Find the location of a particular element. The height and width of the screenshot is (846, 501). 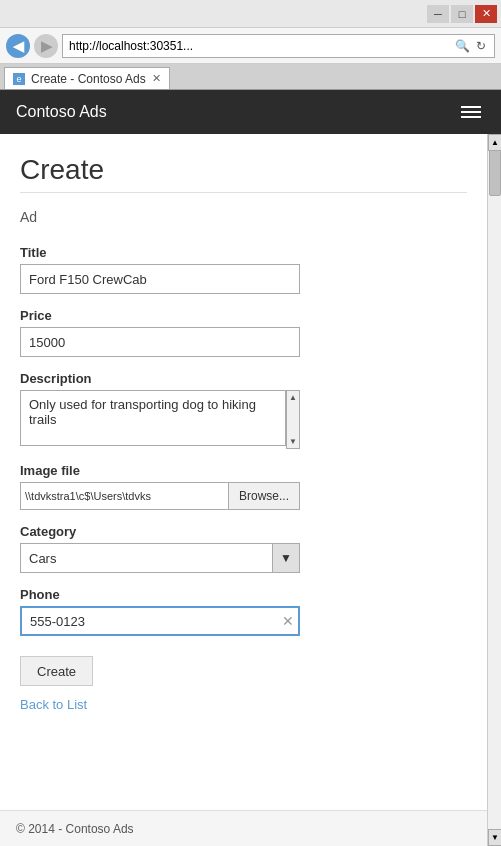

description-textarea: Only used for transporting dog to hiking… is located at coordinates (153, 418).